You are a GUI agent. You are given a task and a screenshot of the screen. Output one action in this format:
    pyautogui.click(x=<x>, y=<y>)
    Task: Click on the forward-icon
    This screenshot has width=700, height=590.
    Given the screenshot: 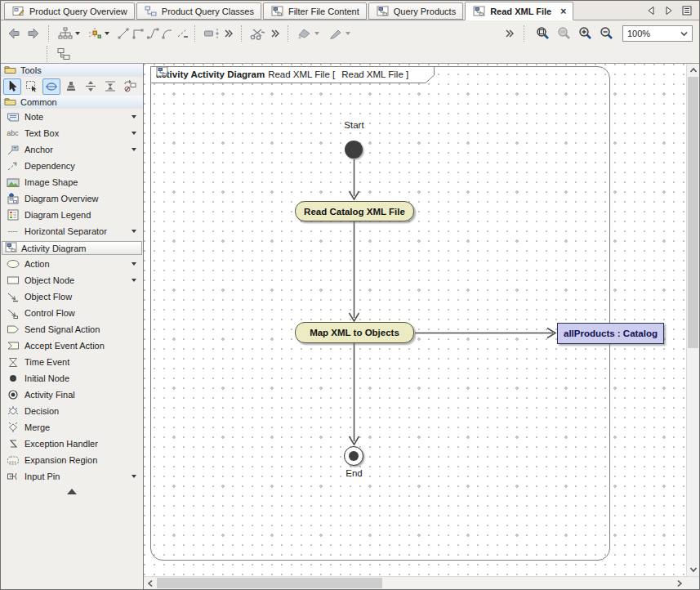 What is the action you would take?
    pyautogui.click(x=33, y=34)
    